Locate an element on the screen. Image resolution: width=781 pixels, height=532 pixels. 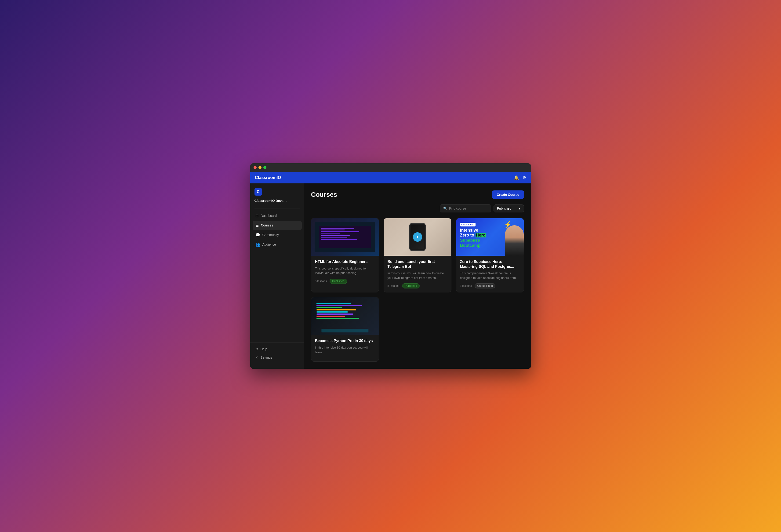
app-logo: ClassroomIO is located at coordinates (268, 177).